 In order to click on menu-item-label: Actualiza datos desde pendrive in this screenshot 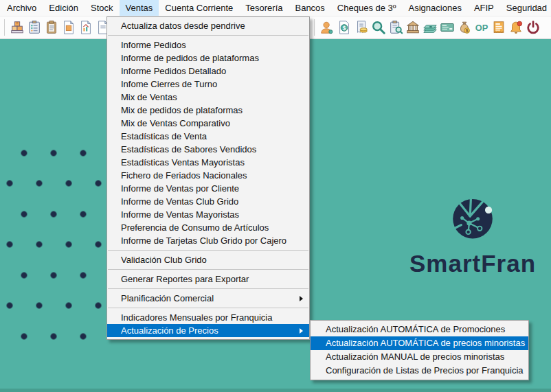, I will do `click(183, 26)`.